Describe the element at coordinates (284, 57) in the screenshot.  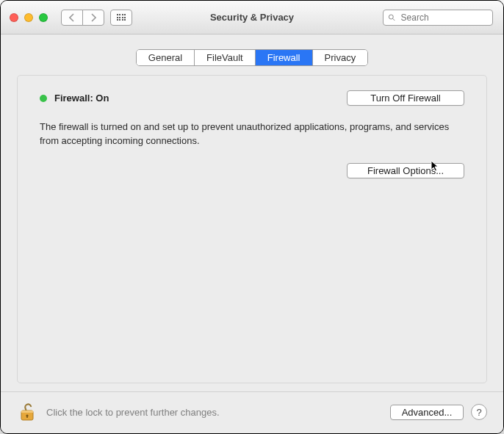
I see `tab-firewall: Firewall` at that location.